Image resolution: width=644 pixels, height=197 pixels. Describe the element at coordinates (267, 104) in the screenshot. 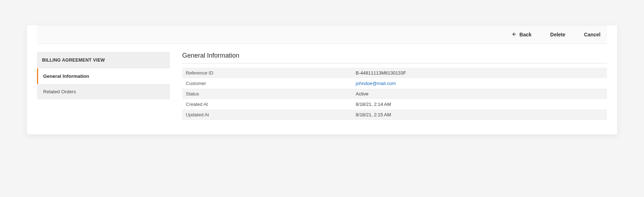

I see `row-label: Created At` at that location.